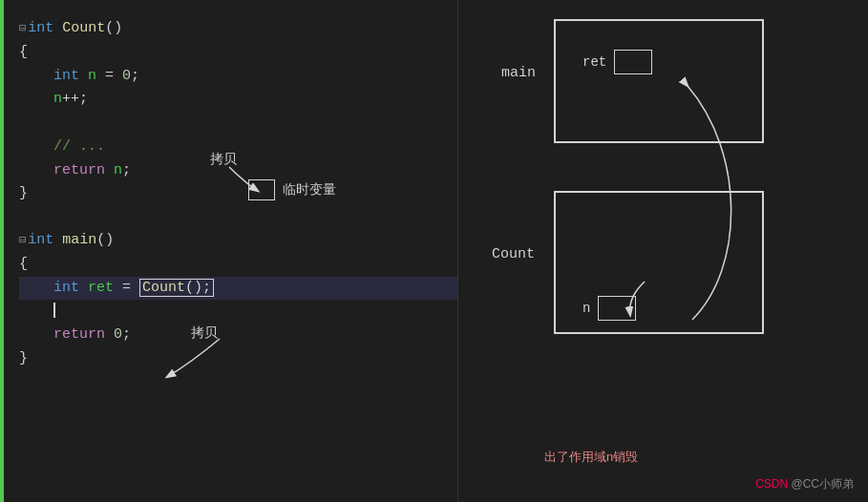 The width and height of the screenshot is (868, 502). What do you see at coordinates (804, 485) in the screenshot?
I see `watermark: CSDN @CC小师弟` at bounding box center [804, 485].